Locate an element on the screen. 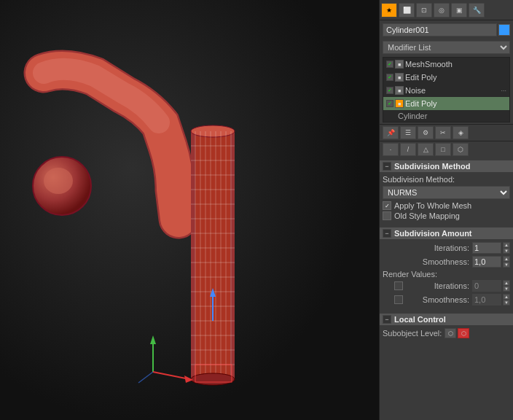 This screenshot has width=513, height=420. collapse-subdivision-amount: − is located at coordinates (387, 233).